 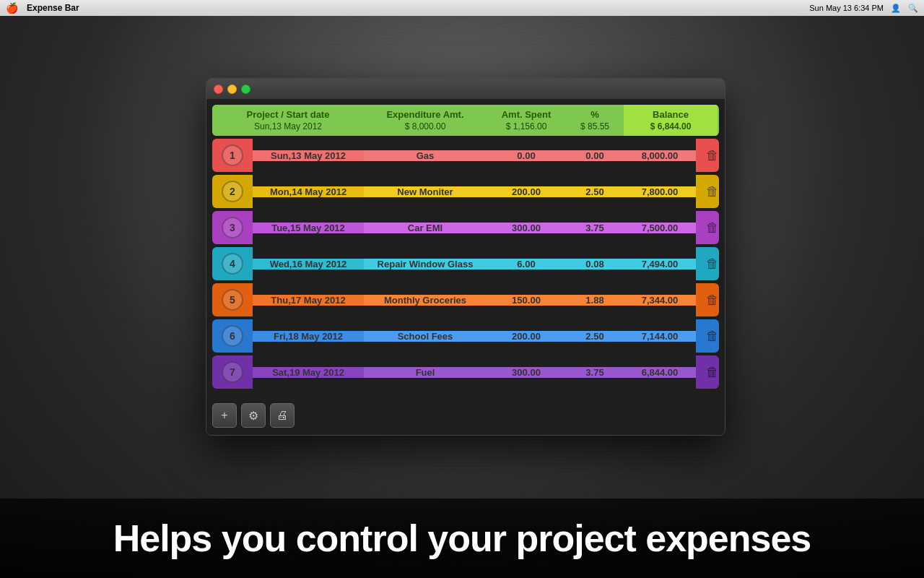 I want to click on row-date: Mon,14 May 2012, so click(x=308, y=192).